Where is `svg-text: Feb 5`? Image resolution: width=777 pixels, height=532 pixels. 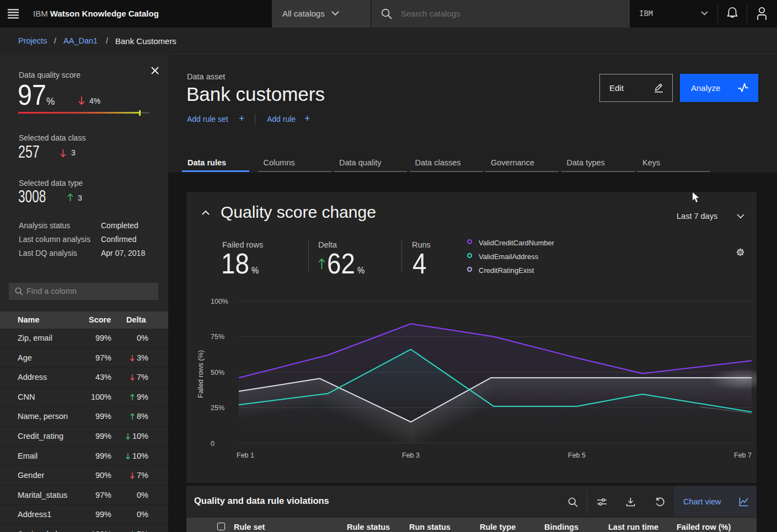
svg-text: Feb 5 is located at coordinates (577, 455).